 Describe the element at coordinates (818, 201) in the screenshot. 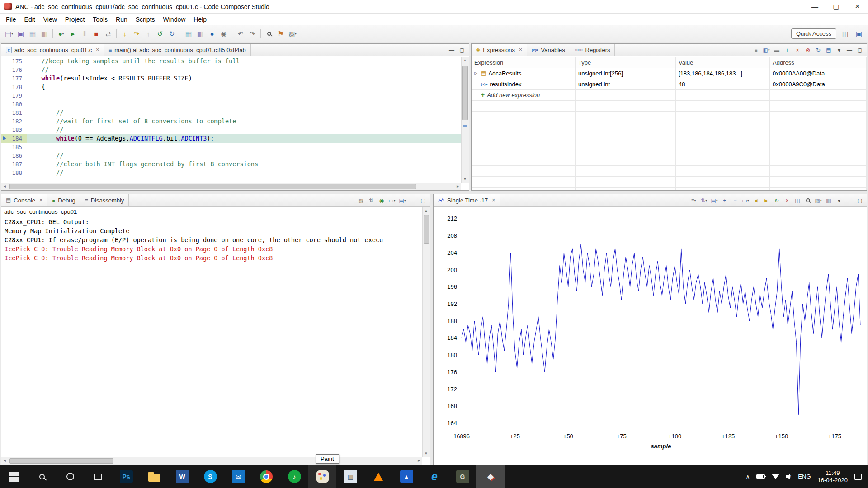

I see `graph-settings-icon: ▧▾` at that location.